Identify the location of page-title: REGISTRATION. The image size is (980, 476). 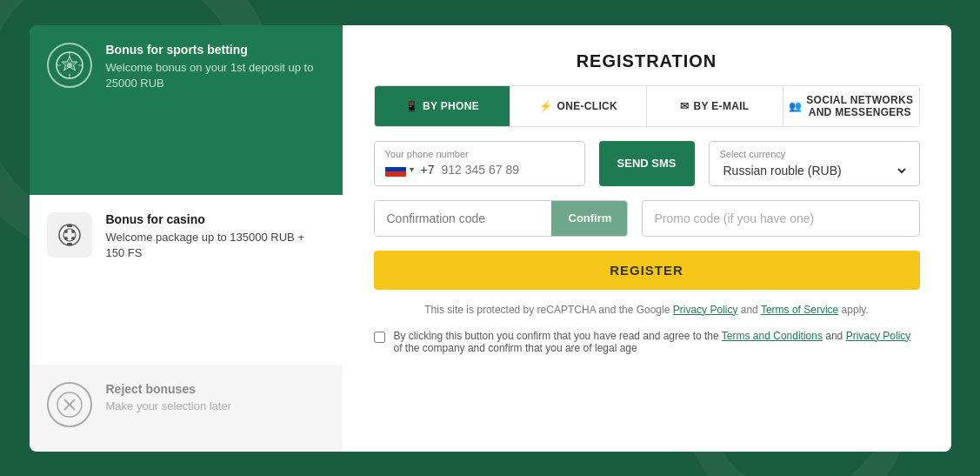
(647, 61).